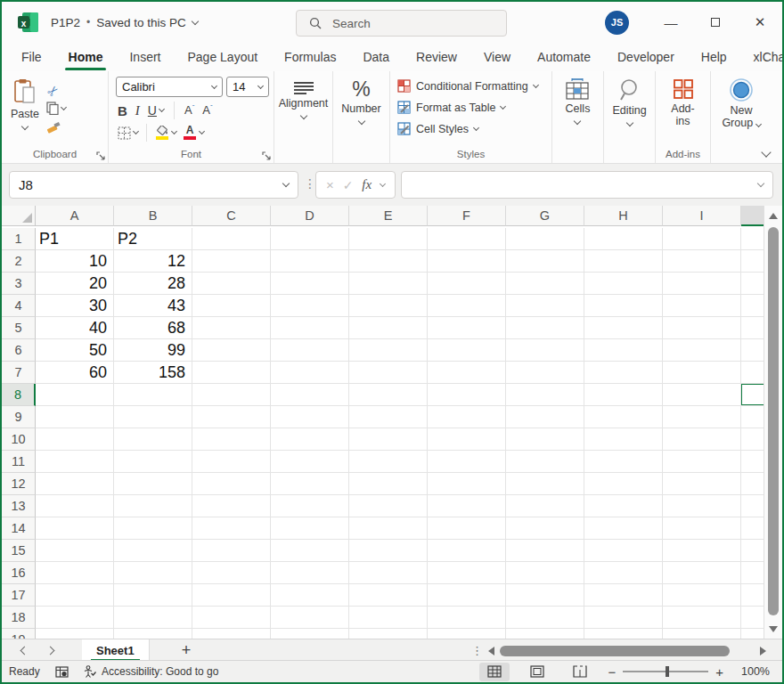  I want to click on cell-H19, so click(624, 634).